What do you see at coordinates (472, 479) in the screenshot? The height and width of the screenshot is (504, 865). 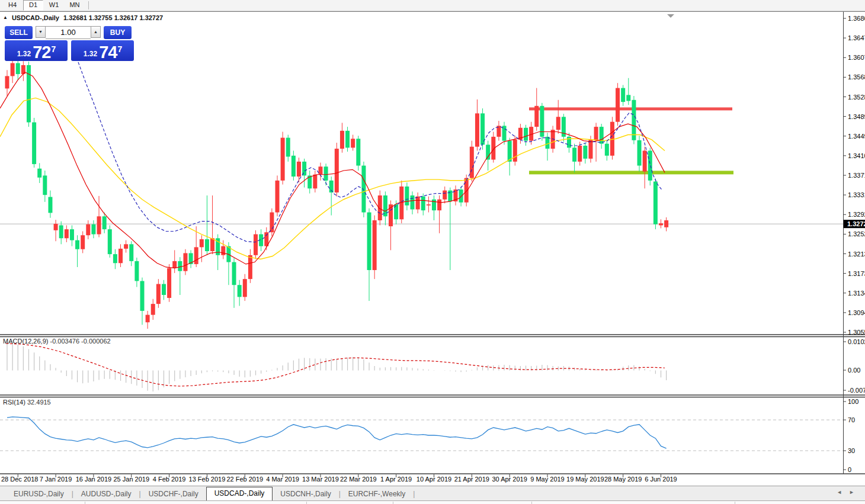 I see `svg-text: 21 Apr 2019` at bounding box center [472, 479].